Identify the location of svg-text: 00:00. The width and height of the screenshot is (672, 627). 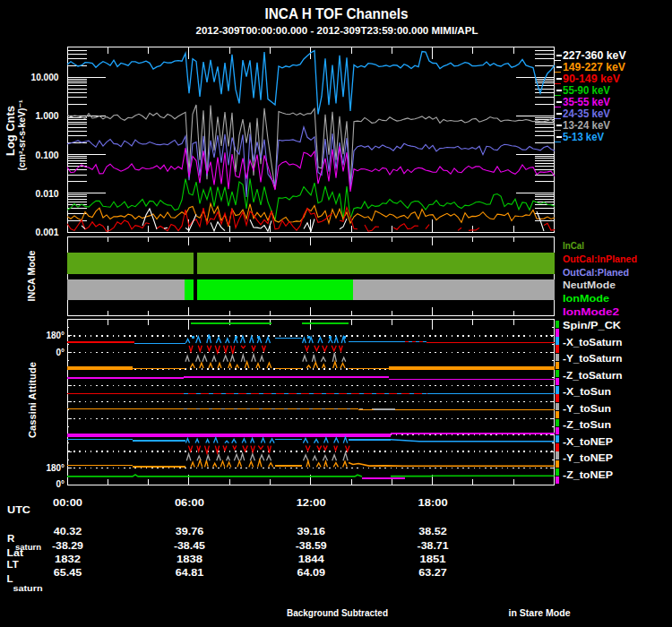
(68, 502).